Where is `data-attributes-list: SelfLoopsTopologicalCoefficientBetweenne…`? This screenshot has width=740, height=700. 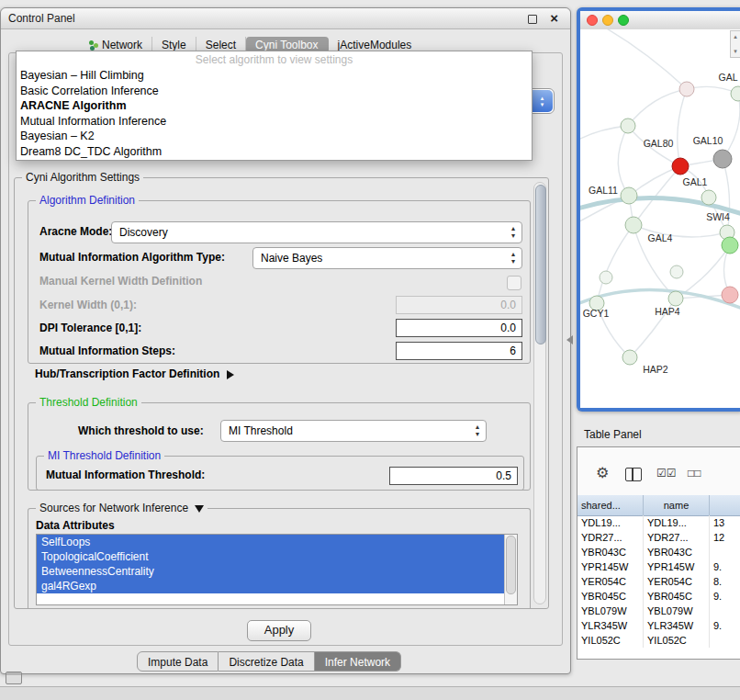
data-attributes-list: SelfLoopsTopologicalCoefficientBetweenne… is located at coordinates (277, 570).